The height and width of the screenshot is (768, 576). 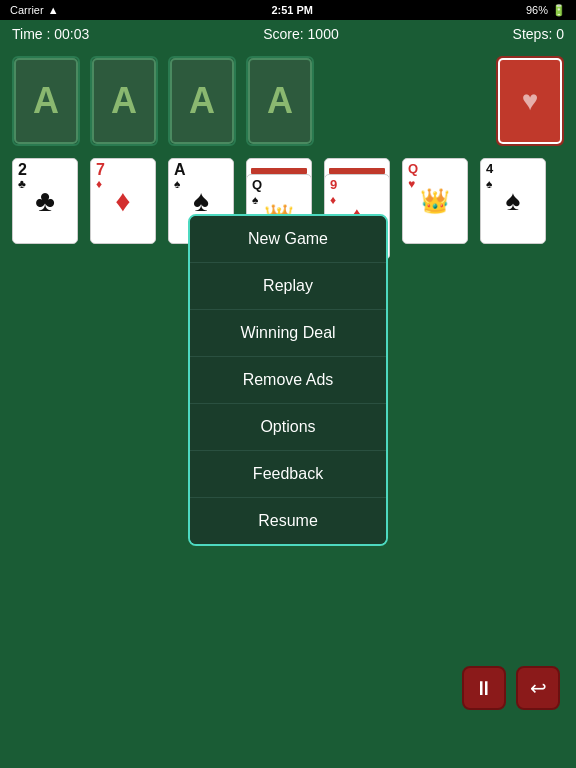 What do you see at coordinates (288, 334) in the screenshot?
I see `menu-item-winning-deal: Winning Deal` at bounding box center [288, 334].